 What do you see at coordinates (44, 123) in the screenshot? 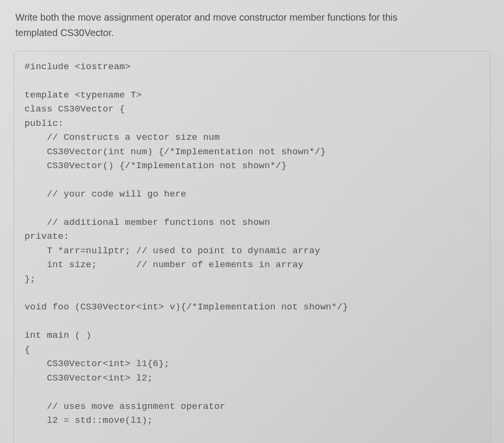
I see `code-line: public:` at bounding box center [44, 123].